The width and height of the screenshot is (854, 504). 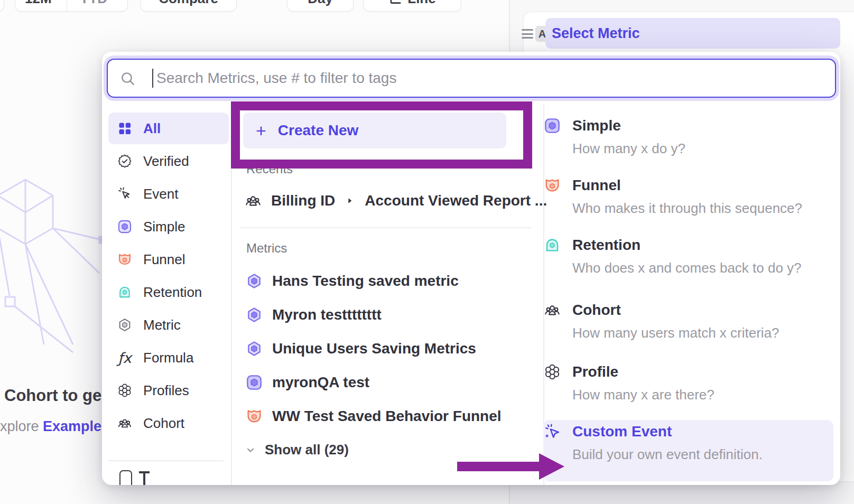 I want to click on category-profiles: Profiles, so click(x=169, y=390).